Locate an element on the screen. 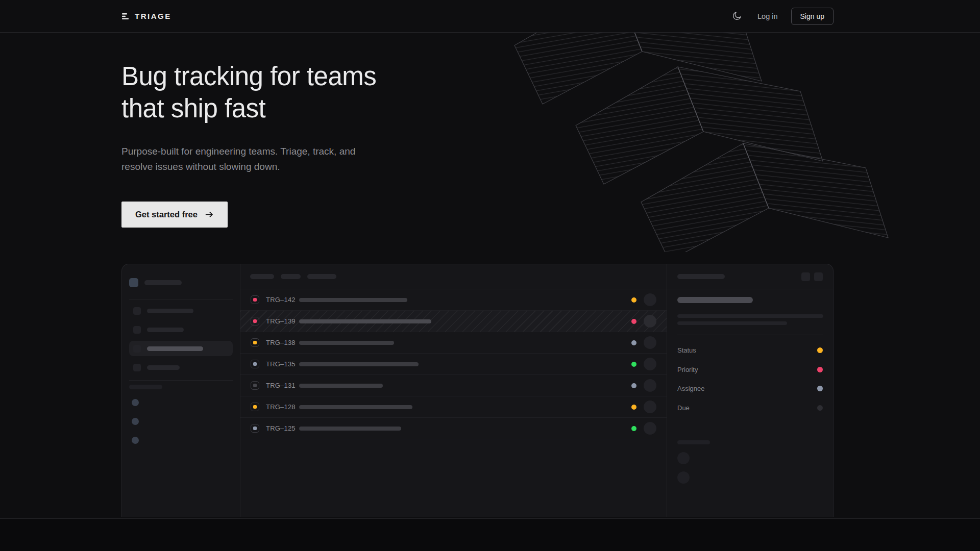 This screenshot has width=980, height=551. sidebar-nav is located at coordinates (181, 339).